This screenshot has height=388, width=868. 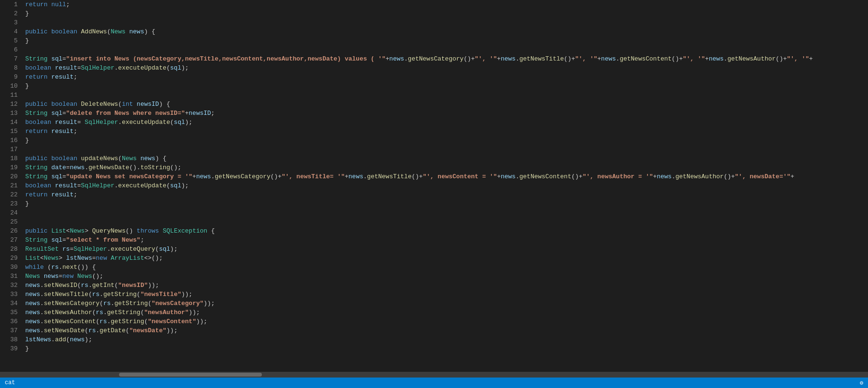 What do you see at coordinates (12, 86) in the screenshot?
I see `line-number: 10` at bounding box center [12, 86].